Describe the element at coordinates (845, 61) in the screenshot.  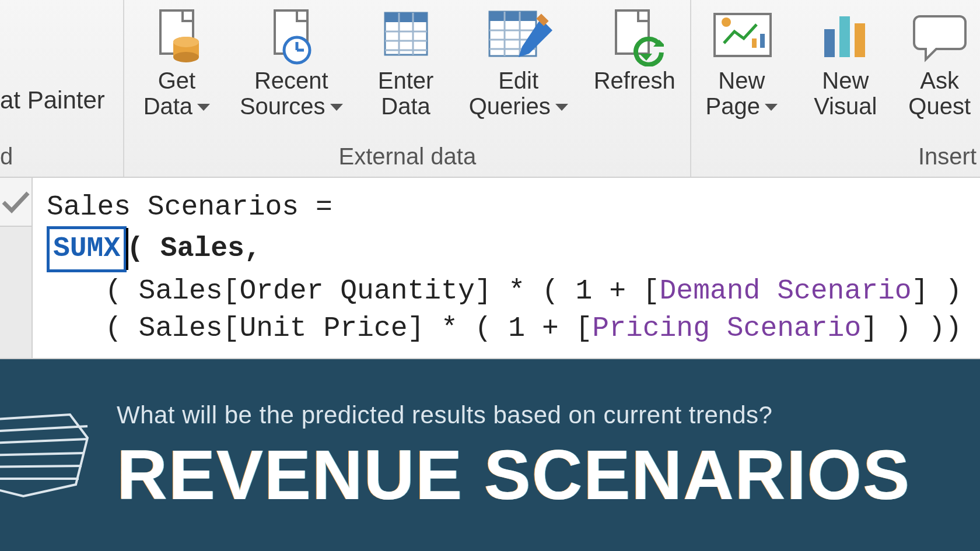
I see `new-visual-button: New Visual` at that location.